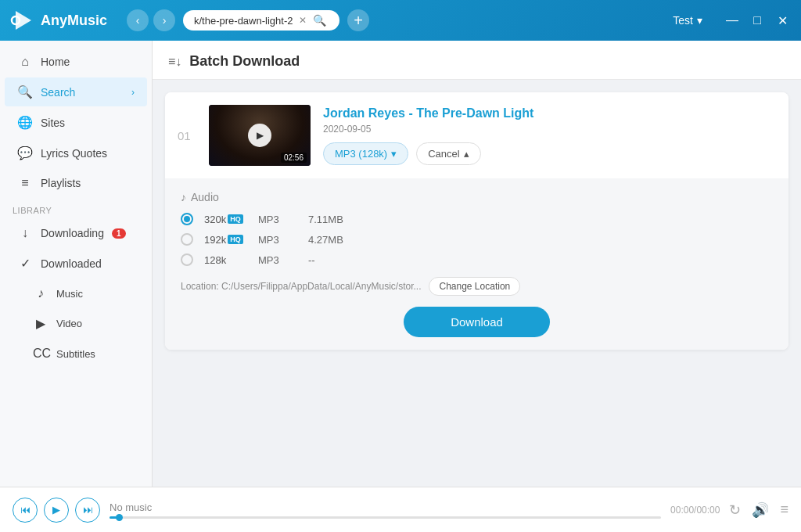  I want to click on sidebar-item-subtitles: CC Subtitles, so click(76, 354).